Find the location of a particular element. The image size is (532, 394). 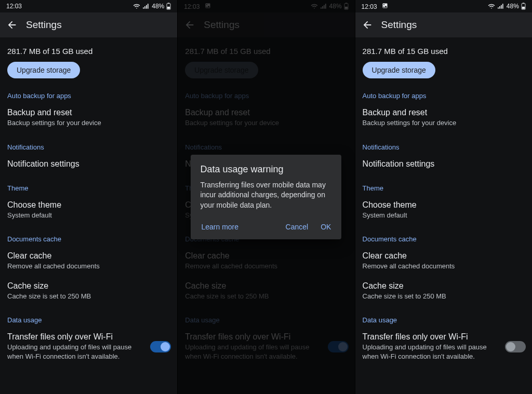

dialog-learn-more-button: Learn more is located at coordinates (220, 227).